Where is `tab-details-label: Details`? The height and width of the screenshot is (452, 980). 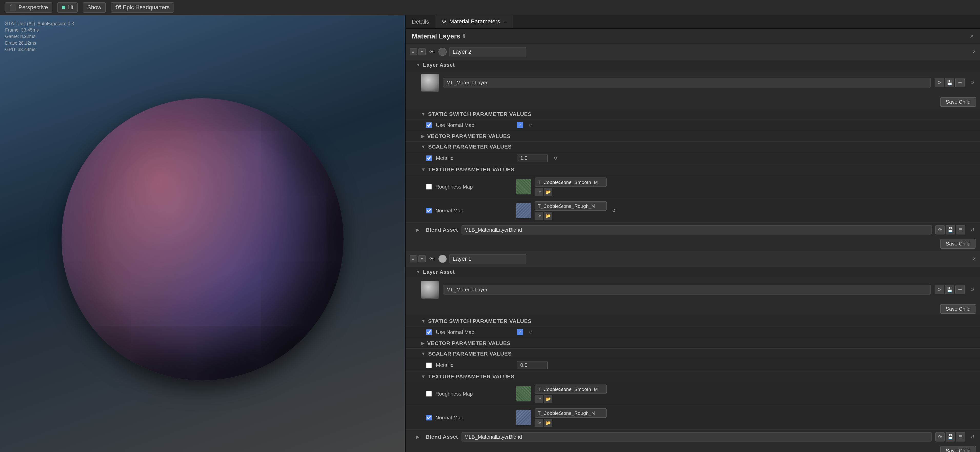 tab-details-label: Details is located at coordinates (420, 22).